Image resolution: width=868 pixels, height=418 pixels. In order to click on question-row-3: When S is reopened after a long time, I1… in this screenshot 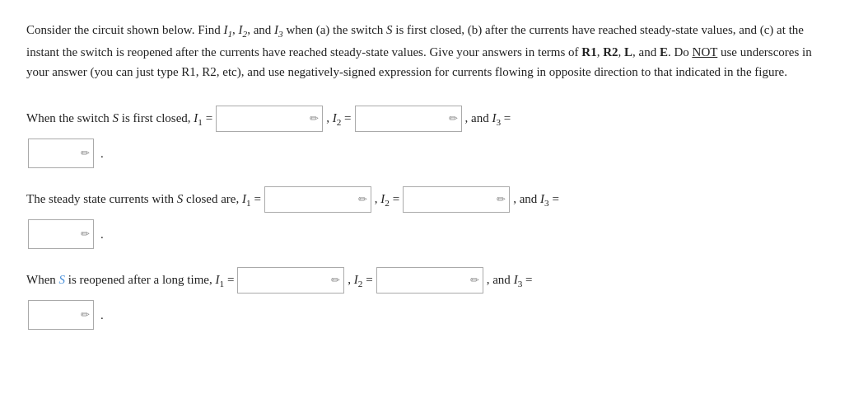, I will do `click(434, 280)`.